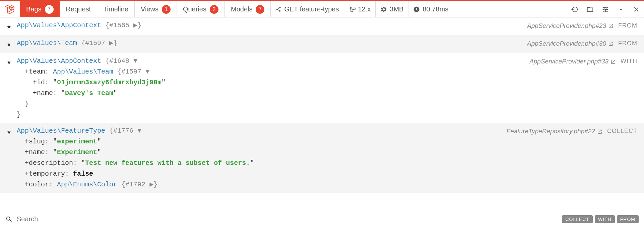 The width and height of the screenshot is (644, 227). What do you see at coordinates (582, 26) in the screenshot?
I see `row-meta: AppServiceProvider.php#23 FROM` at bounding box center [582, 26].